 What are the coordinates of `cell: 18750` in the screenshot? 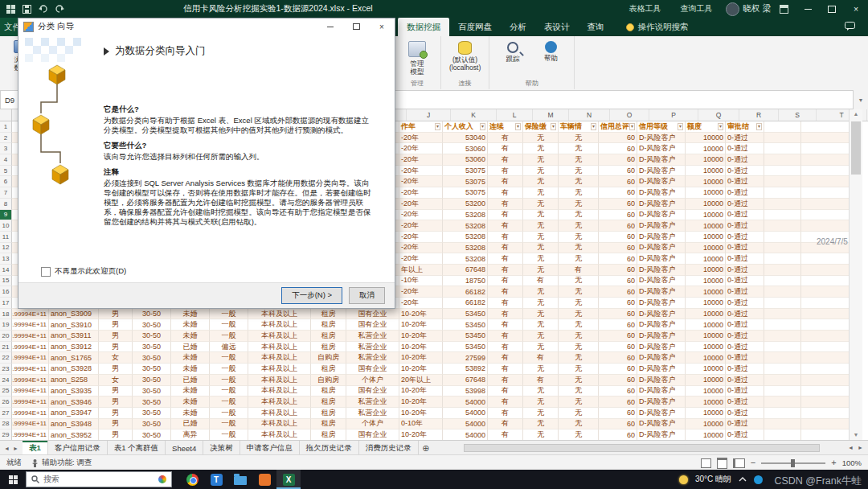 It's located at (465, 281).